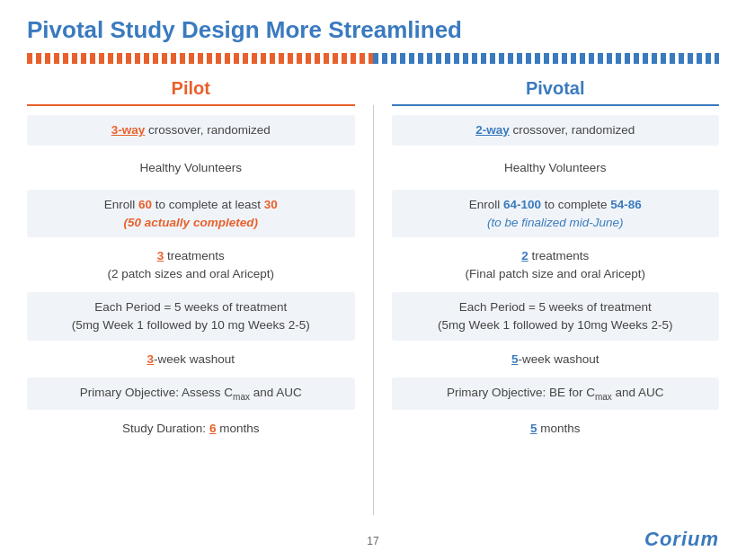 This screenshot has width=746, height=560. Describe the element at coordinates (150, 360) in the screenshot. I see `pilot-washout-num: 3` at that location.